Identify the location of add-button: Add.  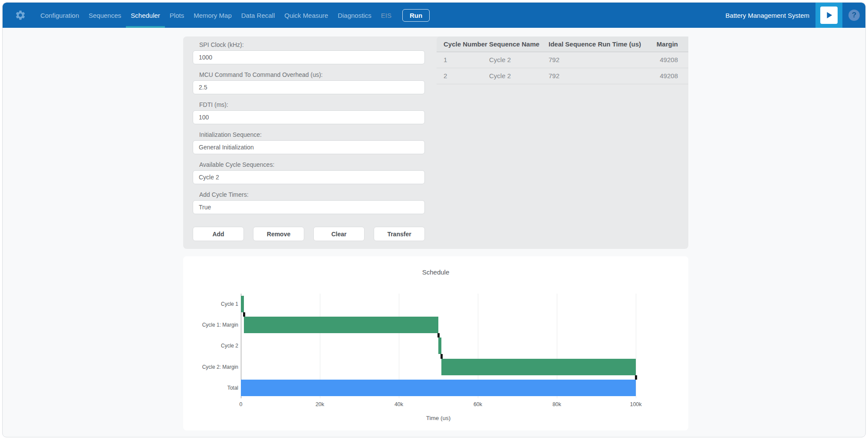
(218, 234).